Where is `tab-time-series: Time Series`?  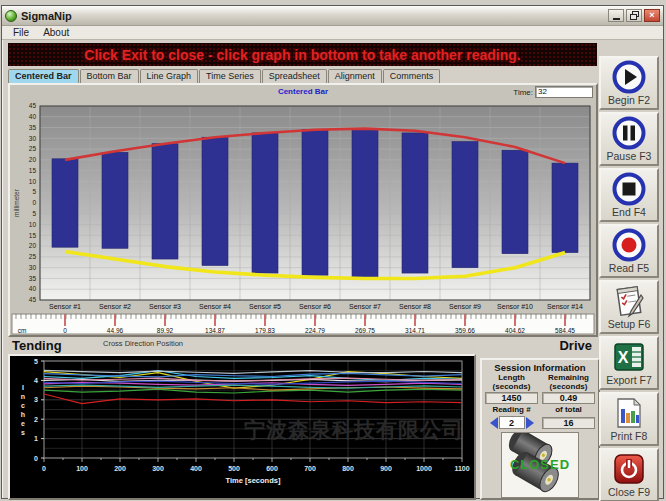 tab-time-series: Time Series is located at coordinates (230, 76).